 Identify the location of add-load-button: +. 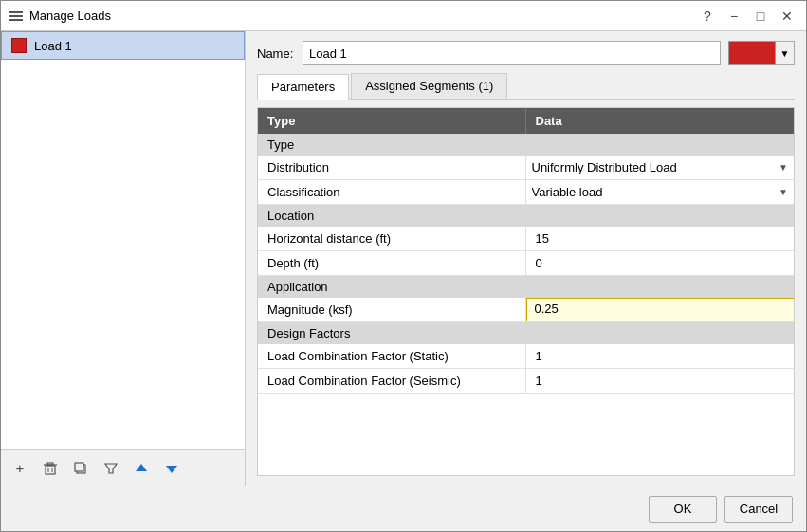
(20, 468).